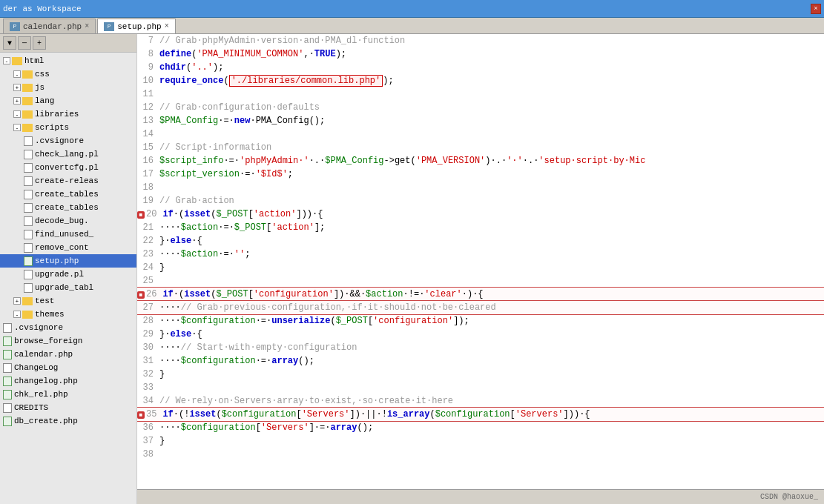  Describe the element at coordinates (481, 174) in the screenshot. I see `code-line-17: 17 $script_version·=·'$Id$';` at that location.